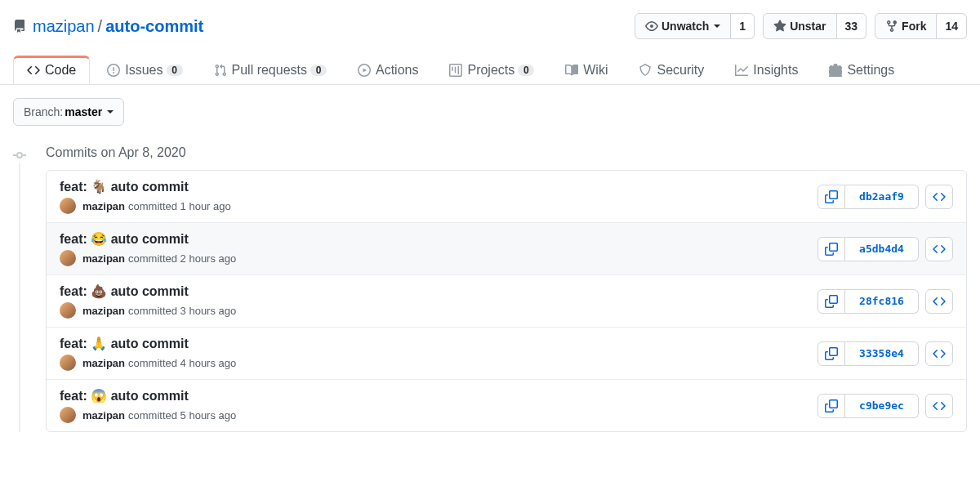  Describe the element at coordinates (33, 70) in the screenshot. I see `code-icon` at that location.